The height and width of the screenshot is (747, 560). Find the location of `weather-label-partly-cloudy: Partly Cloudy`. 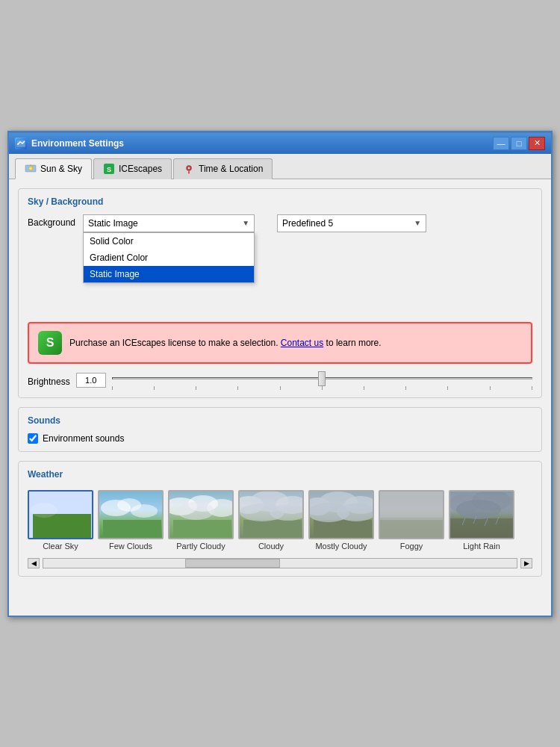

weather-label-partly-cloudy: Partly Cloudy is located at coordinates (200, 546).